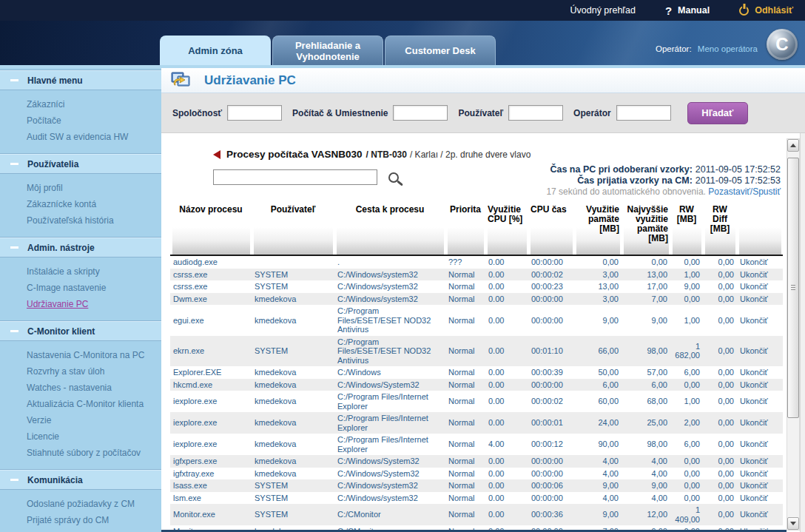 The width and height of the screenshot is (805, 532). Describe the element at coordinates (293, 320) in the screenshot. I see `cell-user: kmedekova` at that location.